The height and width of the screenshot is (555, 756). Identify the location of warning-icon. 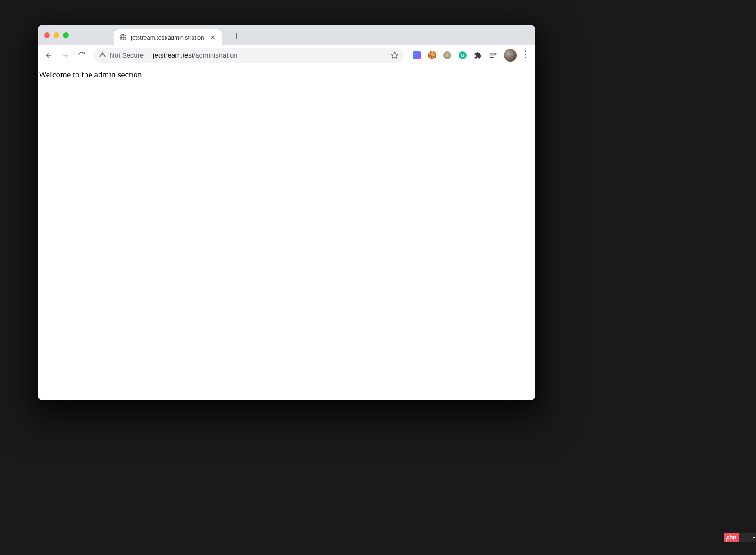
(103, 55).